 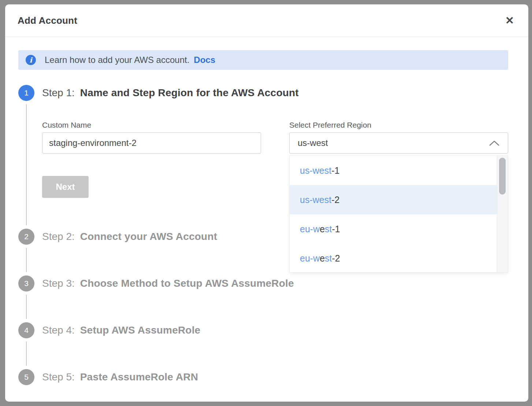 I want to click on step-5-heading: Step 5: Paste AssumeRole ARN, so click(x=275, y=377).